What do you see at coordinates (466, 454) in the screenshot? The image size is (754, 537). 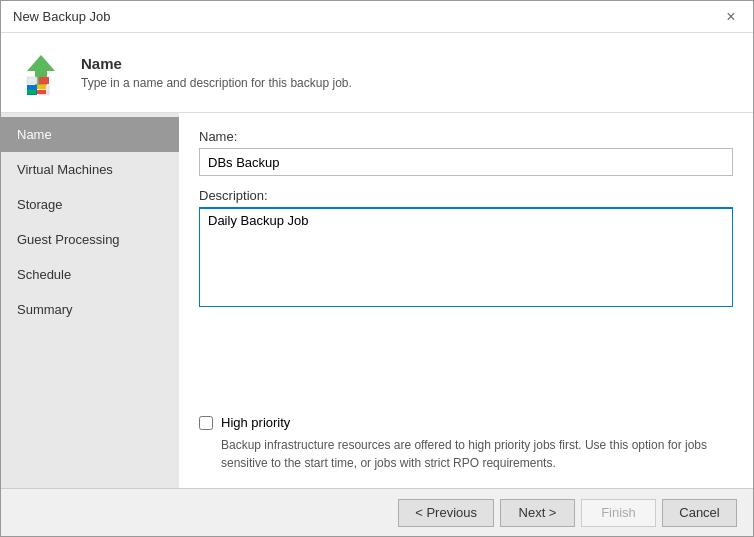 I see `priority-description: Backup infrastructure resources are offe…` at bounding box center [466, 454].